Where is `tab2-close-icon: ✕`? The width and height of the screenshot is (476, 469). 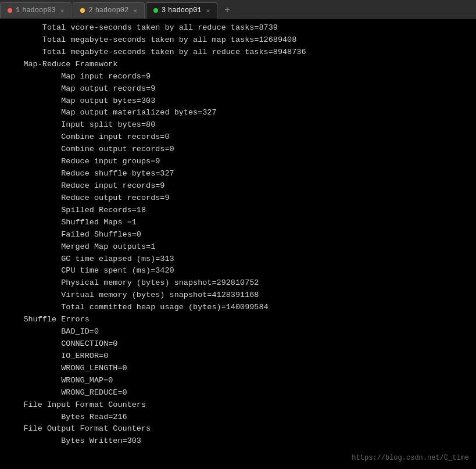
tab2-close-icon: ✕ is located at coordinates (135, 10).